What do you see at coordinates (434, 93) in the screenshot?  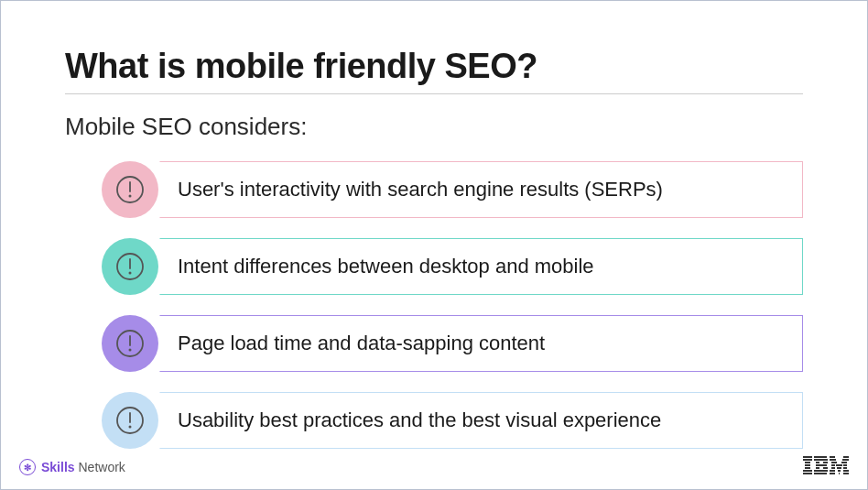 I see `title-divider` at bounding box center [434, 93].